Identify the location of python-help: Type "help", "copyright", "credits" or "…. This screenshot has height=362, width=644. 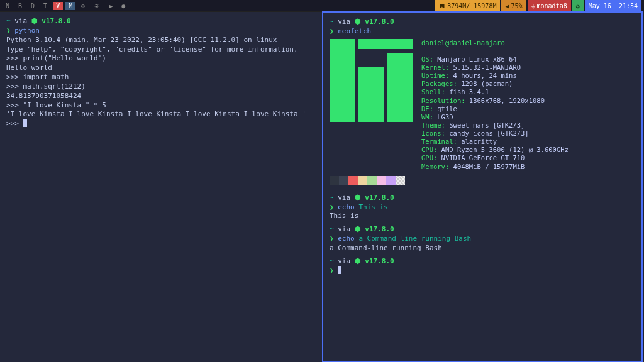
(161, 50).